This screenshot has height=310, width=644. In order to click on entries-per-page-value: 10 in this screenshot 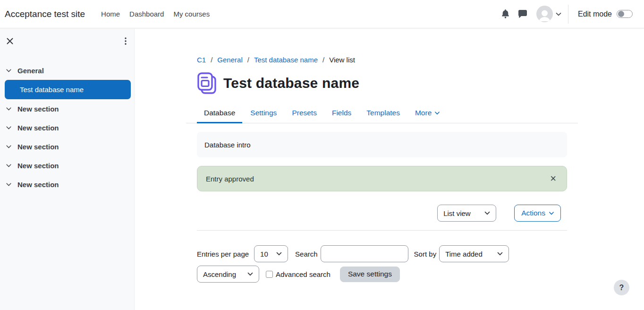, I will do `click(264, 254)`.